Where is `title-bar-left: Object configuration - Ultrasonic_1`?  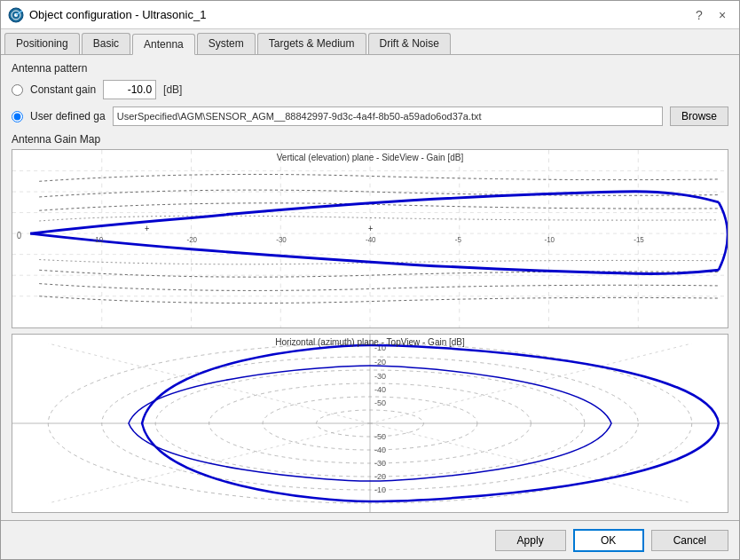 title-bar-left: Object configuration - Ultrasonic_1 is located at coordinates (106, 15).